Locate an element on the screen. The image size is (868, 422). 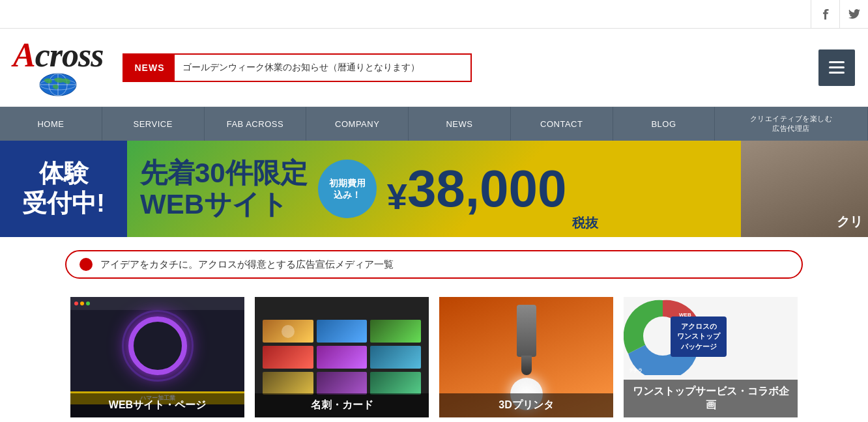
hero-price-area: ¥ 38,000 is located at coordinates (477, 189).